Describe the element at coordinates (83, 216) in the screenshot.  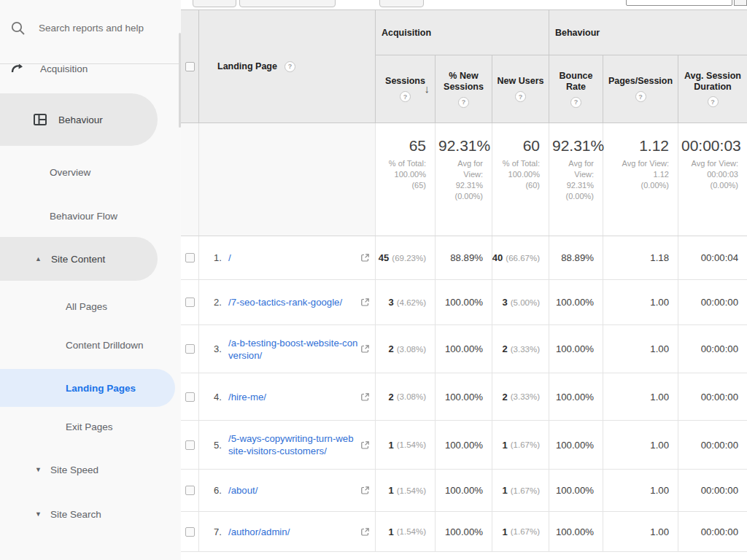
I see `sidebar-item-label: Behaviour Flow` at that location.